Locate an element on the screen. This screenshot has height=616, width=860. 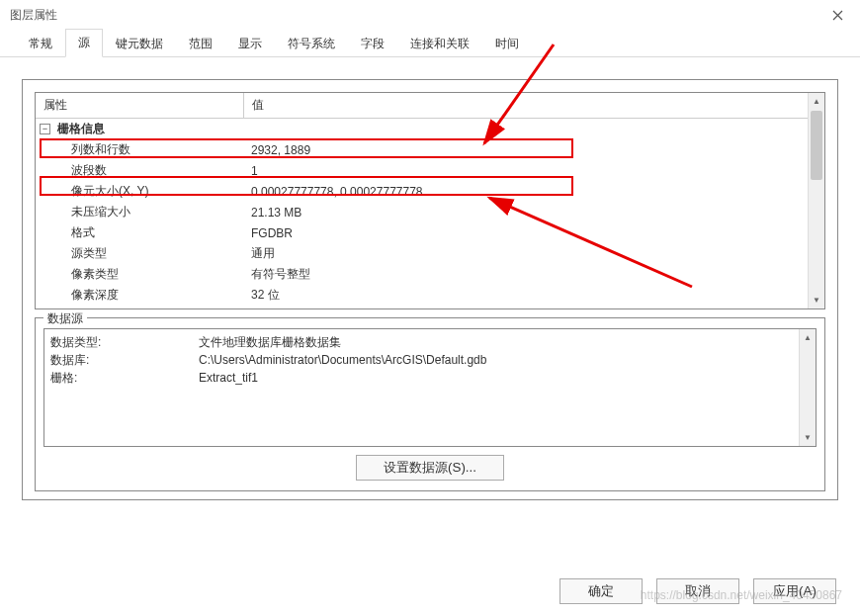
tab-key-metadata: 键元数据 is located at coordinates (139, 44).